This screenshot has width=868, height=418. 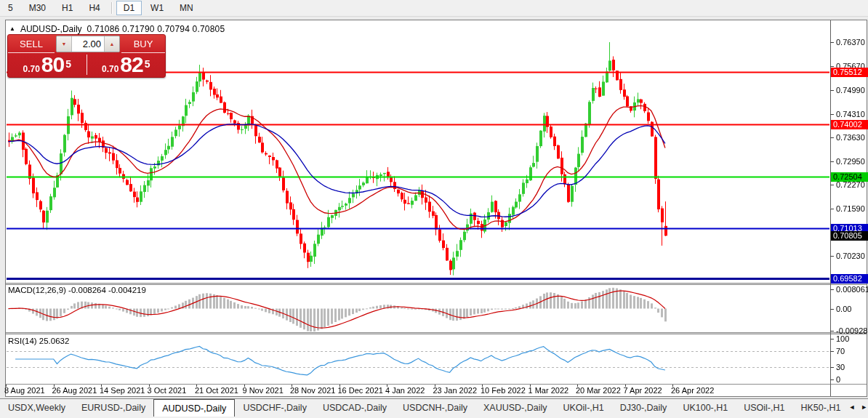 What do you see at coordinates (355, 407) in the screenshot?
I see `tab-usdcad-daily: USDCAD-,Daily` at bounding box center [355, 407].